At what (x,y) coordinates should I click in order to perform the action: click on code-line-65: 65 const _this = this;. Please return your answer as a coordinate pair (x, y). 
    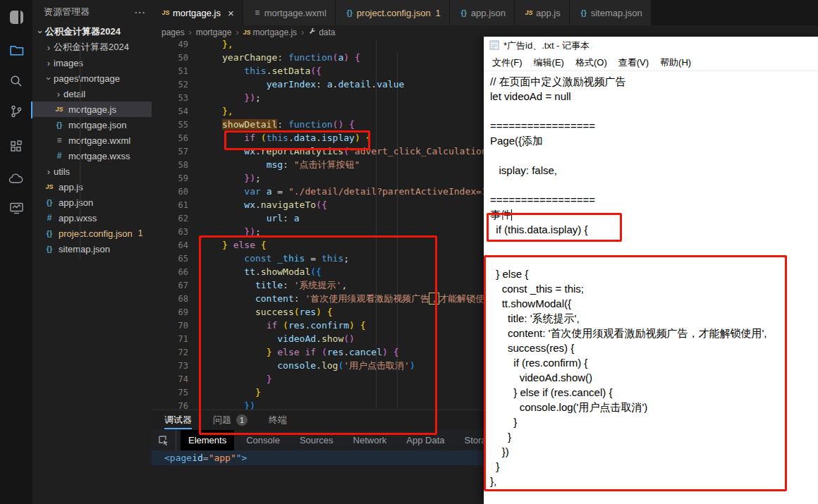
    Looking at the image, I should click on (329, 258).